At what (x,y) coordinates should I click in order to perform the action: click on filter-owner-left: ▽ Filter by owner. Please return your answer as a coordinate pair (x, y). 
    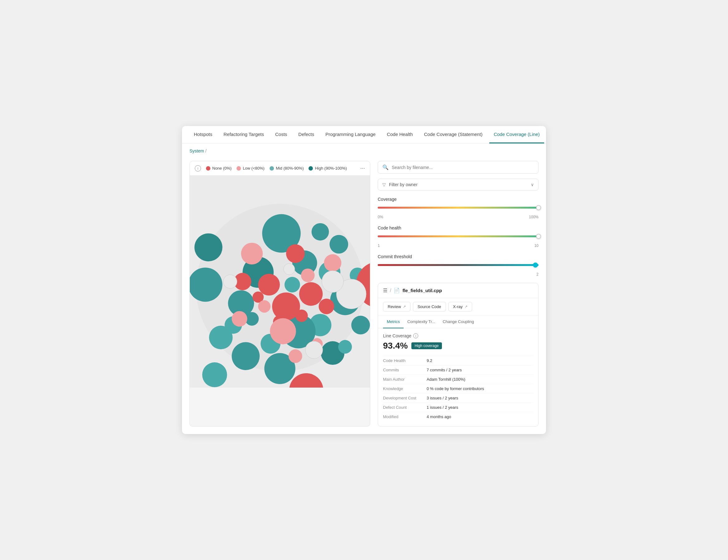
    Looking at the image, I should click on (400, 185).